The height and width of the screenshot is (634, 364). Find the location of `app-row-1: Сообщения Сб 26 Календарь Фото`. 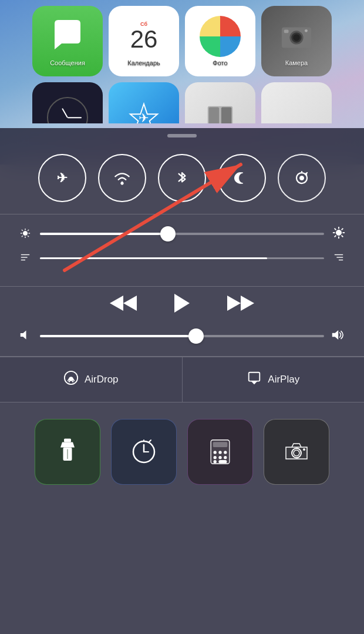

app-row-1: Сообщения Сб 26 Календарь Фото is located at coordinates (182, 41).